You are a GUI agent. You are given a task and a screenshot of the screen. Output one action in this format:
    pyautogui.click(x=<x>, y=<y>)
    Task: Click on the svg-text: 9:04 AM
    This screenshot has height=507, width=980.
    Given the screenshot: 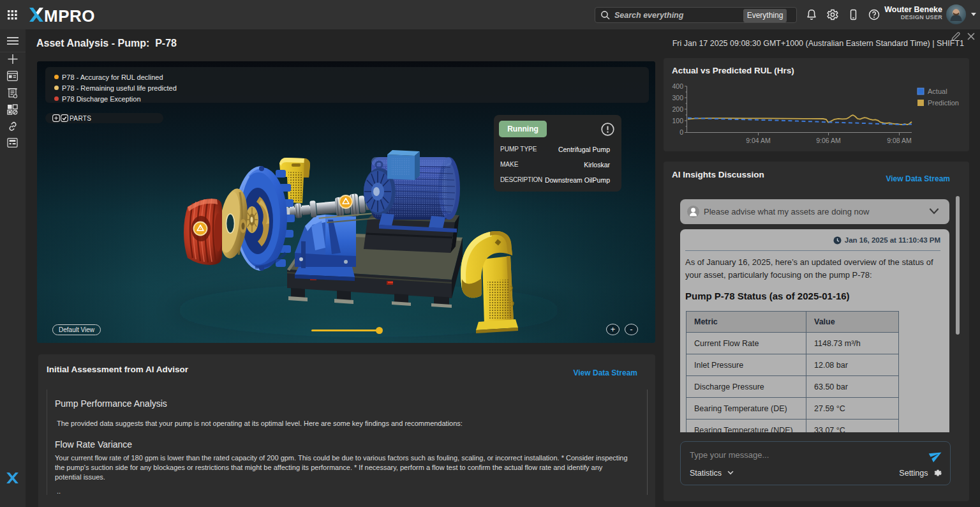 What is the action you would take?
    pyautogui.click(x=758, y=140)
    